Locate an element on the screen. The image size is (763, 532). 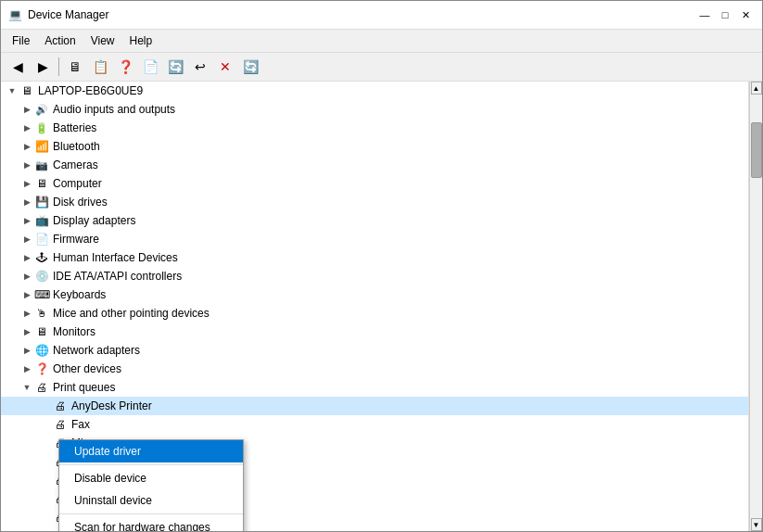
list-item: ▶ ⌨ Keyboards is located at coordinates (375, 295).